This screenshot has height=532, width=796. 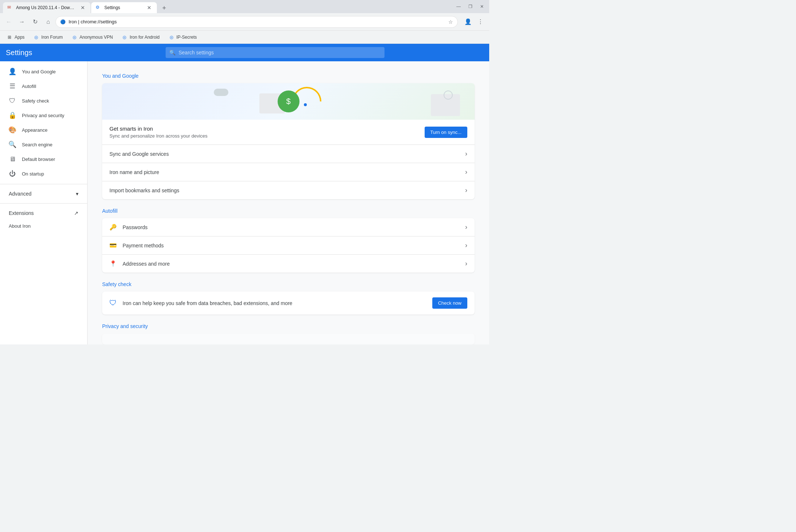 I want to click on turn-on-sync-button: Turn on sync..., so click(x=446, y=132).